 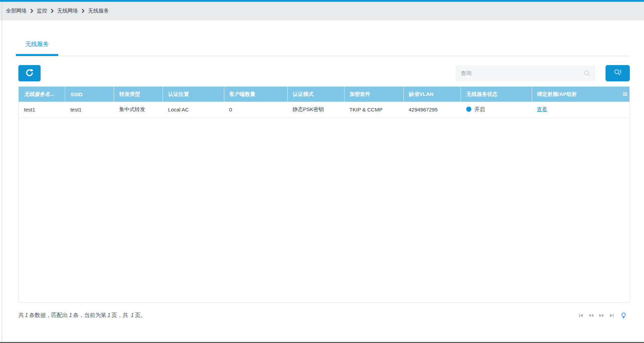 What do you see at coordinates (432, 110) in the screenshot?
I see `cell-default-vlan: 4294967295` at bounding box center [432, 110].